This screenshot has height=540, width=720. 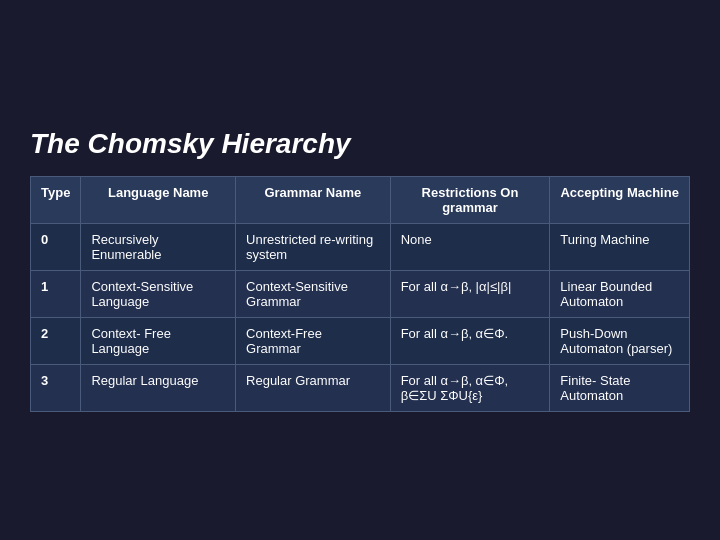 What do you see at coordinates (158, 294) in the screenshot?
I see `row1-lang: Context-Sensitive Language` at bounding box center [158, 294].